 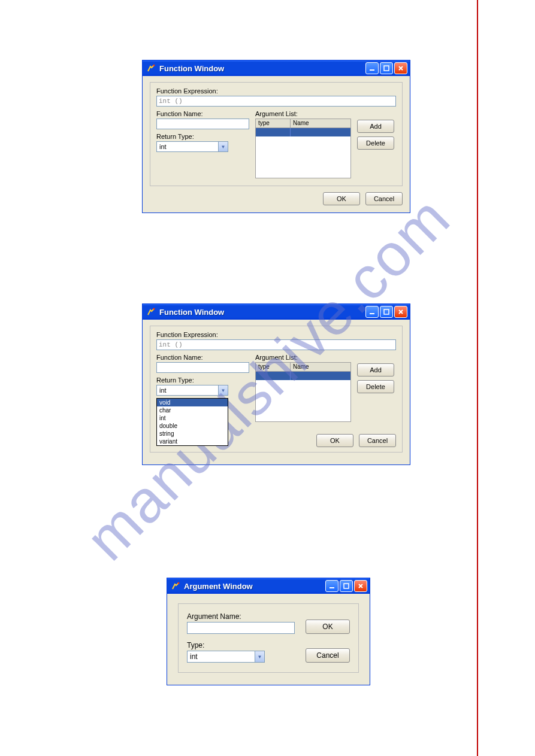 I want to click on titlebar: Argument Window, so click(x=268, y=586).